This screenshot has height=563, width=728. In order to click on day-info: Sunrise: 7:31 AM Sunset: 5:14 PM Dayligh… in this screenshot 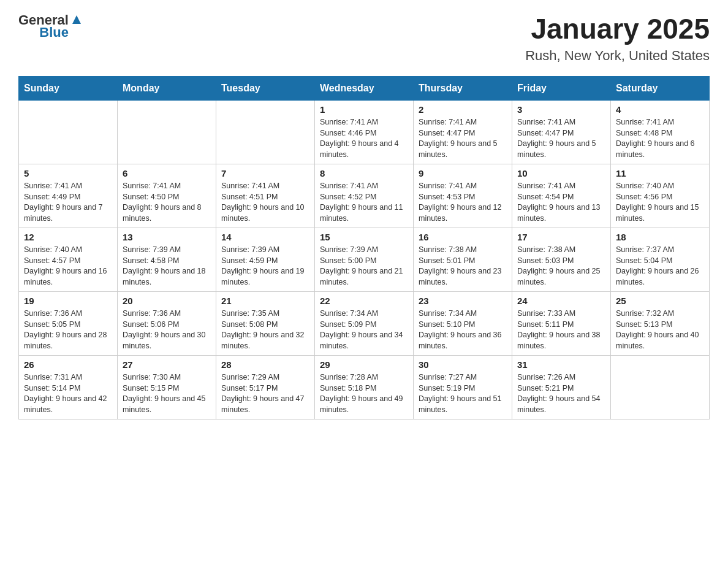, I will do `click(68, 394)`.